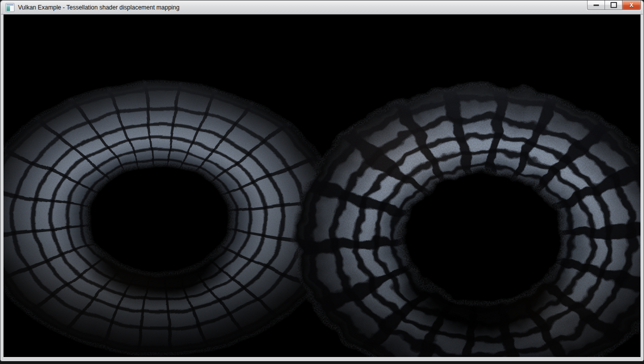 The width and height of the screenshot is (644, 364). I want to click on minimize-icon, so click(596, 5).